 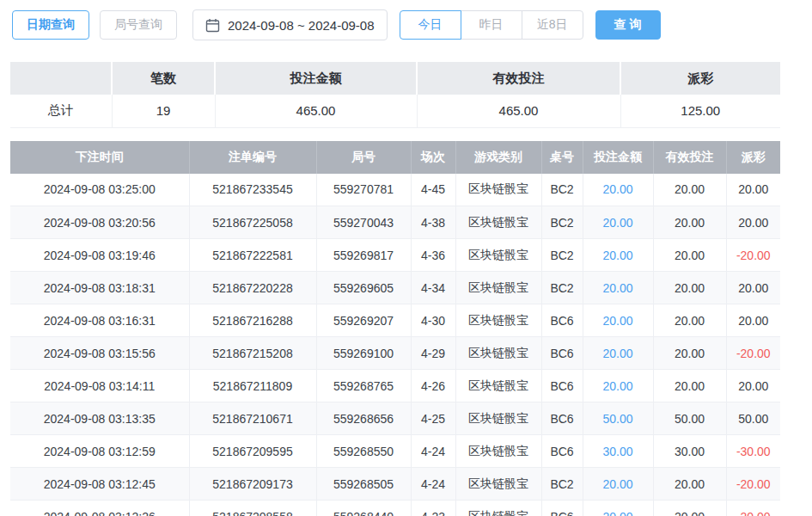 What do you see at coordinates (253, 353) in the screenshot?
I see `cell-bet-id: 521867215208` at bounding box center [253, 353].